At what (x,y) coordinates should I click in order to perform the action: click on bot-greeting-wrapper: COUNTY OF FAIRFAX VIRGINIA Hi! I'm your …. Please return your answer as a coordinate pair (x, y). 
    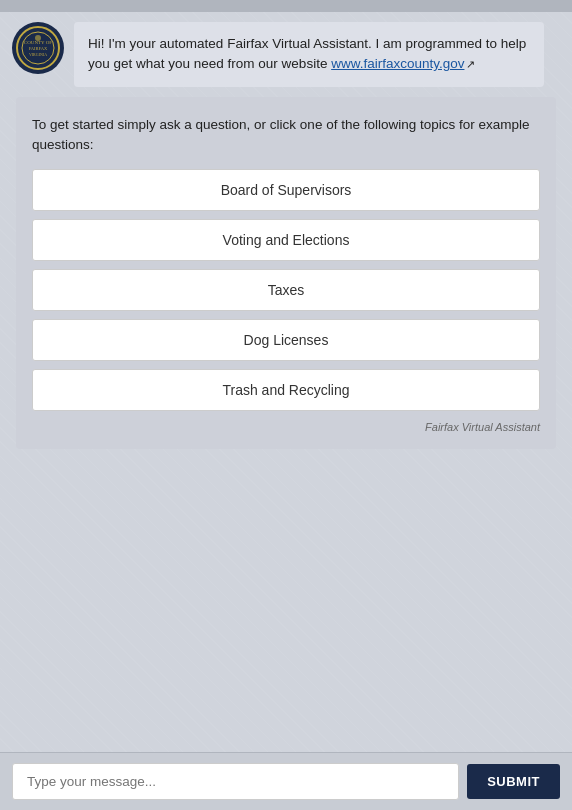
    Looking at the image, I should click on (286, 54).